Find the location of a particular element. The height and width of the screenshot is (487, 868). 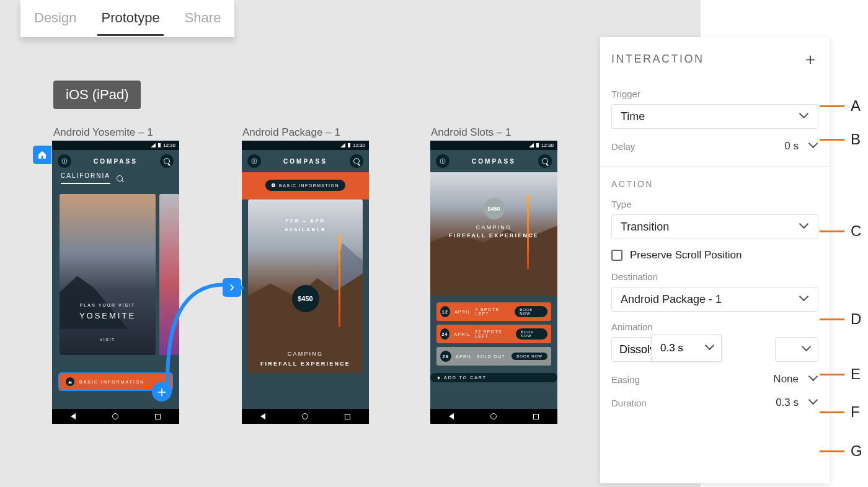

mountain-icon is located at coordinates (70, 382).